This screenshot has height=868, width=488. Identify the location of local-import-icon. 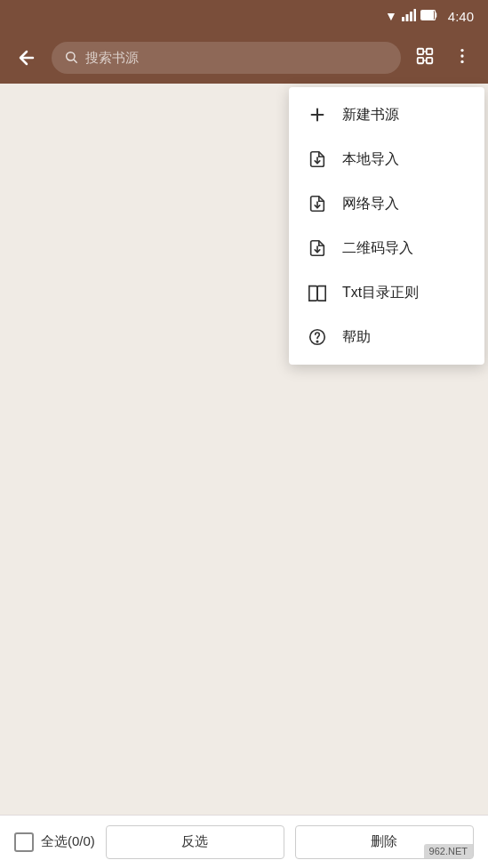
(317, 159).